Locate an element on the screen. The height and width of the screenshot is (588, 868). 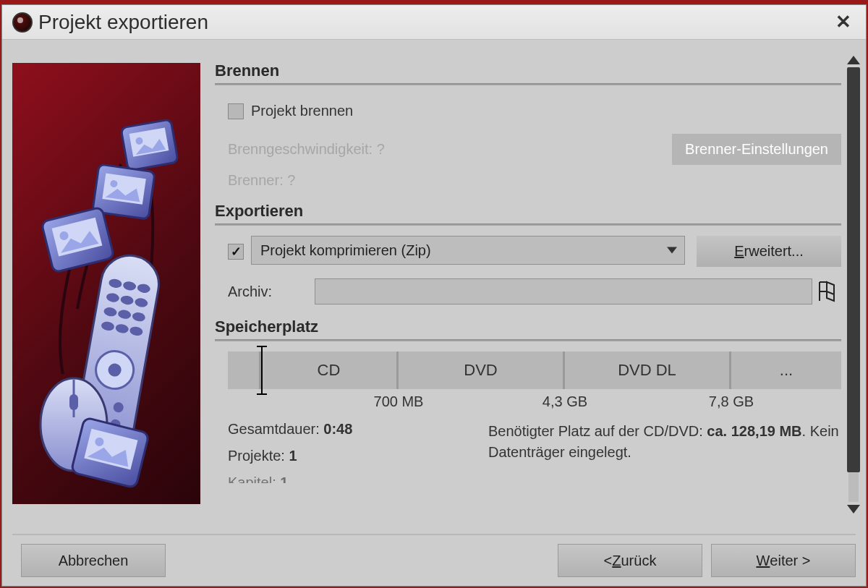
export-checkbox is located at coordinates (236, 252).